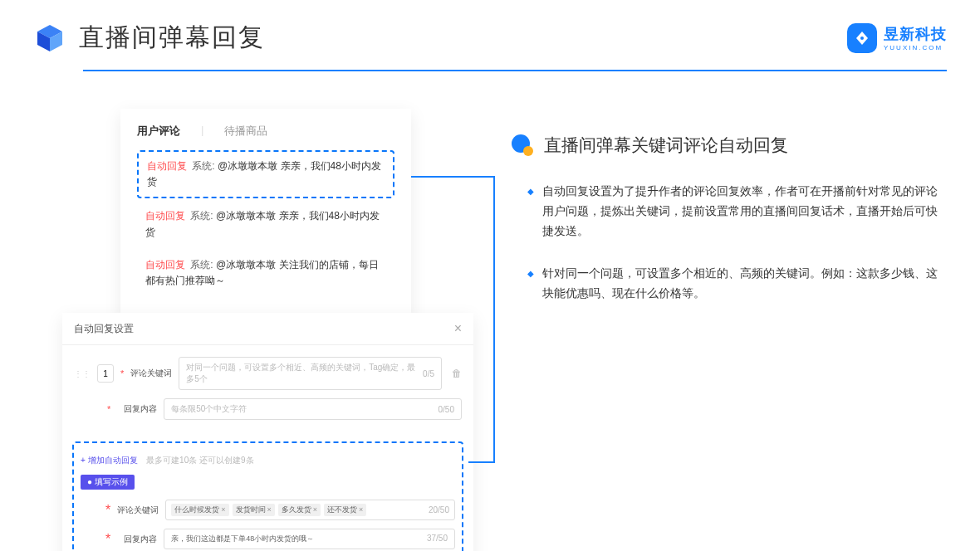  I want to click on tag-item: 发货时间×, so click(254, 510).